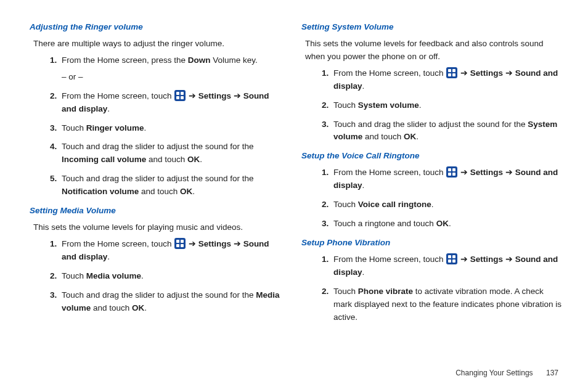 The height and width of the screenshot is (392, 588). What do you see at coordinates (100, 191) in the screenshot?
I see `step-bold: Notification volume` at bounding box center [100, 191].